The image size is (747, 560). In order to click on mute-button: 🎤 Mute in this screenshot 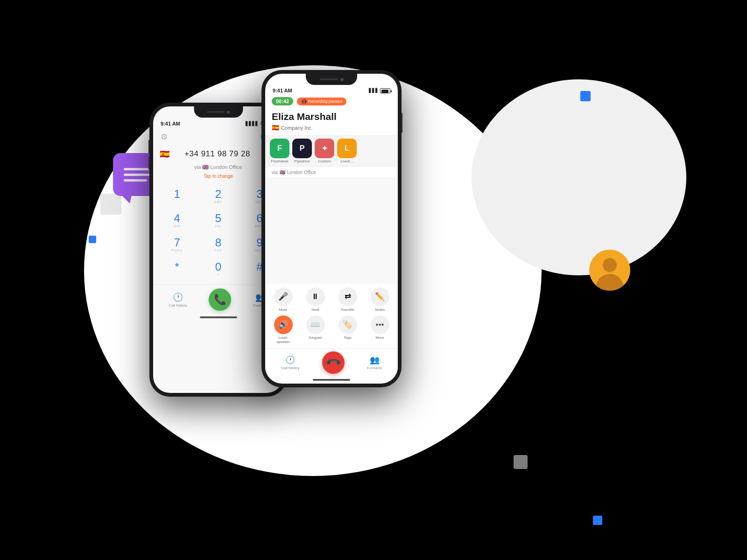, I will do `click(283, 300)`.